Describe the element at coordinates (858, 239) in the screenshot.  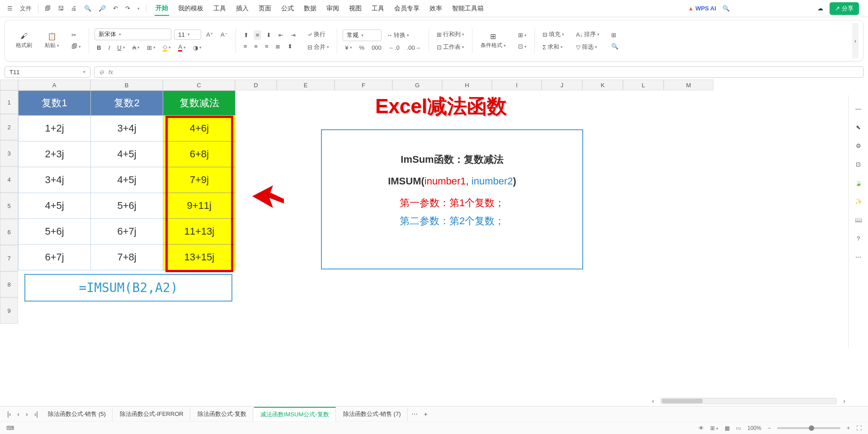
I see `rail-help-icon: ?` at that location.